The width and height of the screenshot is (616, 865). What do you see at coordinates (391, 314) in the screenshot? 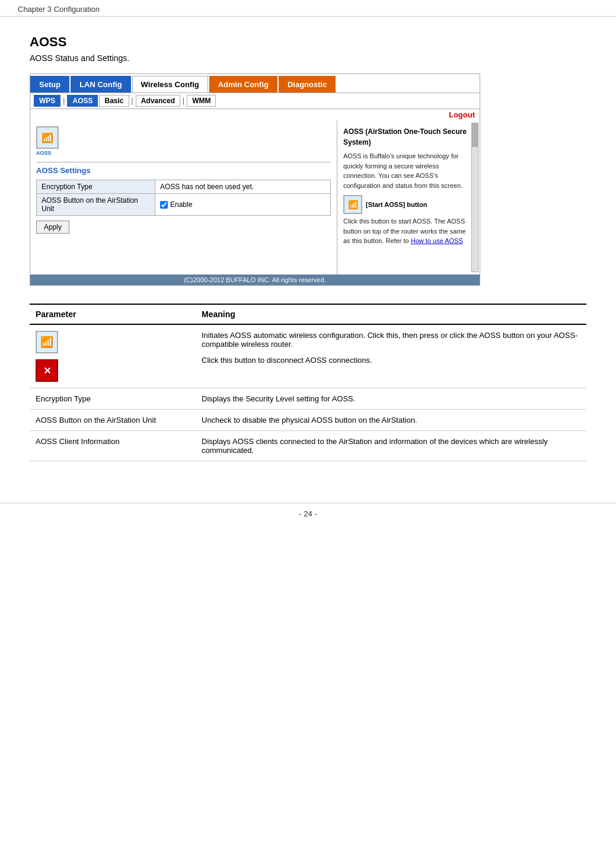
I see `meaning-col-header: Meaning` at bounding box center [391, 314].